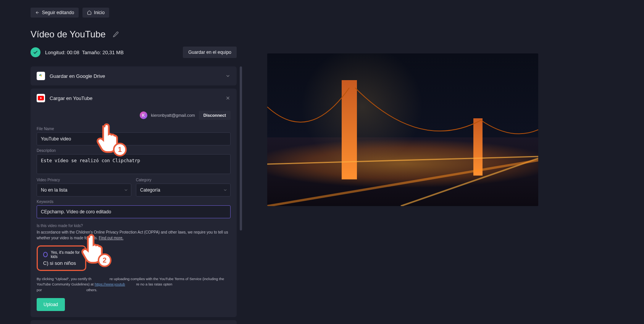  I want to click on radio-label: Yes, it's made for kids, so click(65, 255).